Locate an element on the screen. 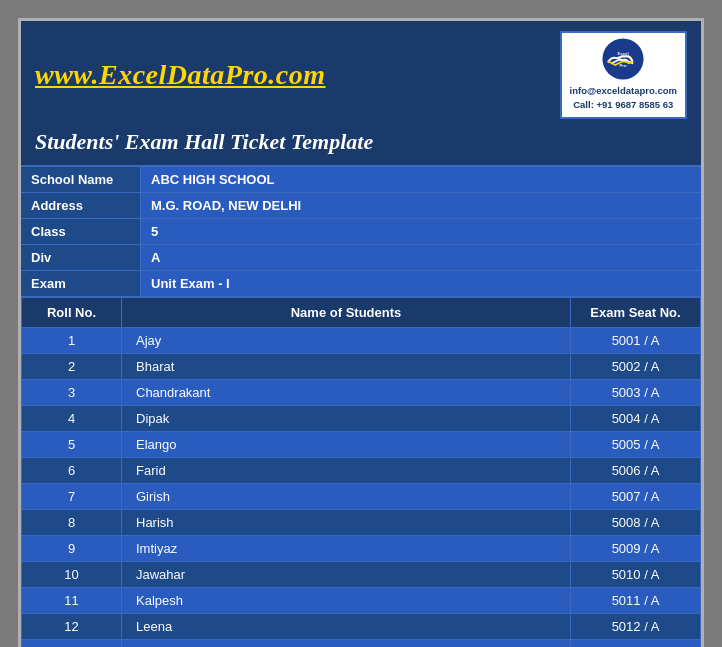 Image resolution: width=722 pixels, height=647 pixels. site-title: www.ExcelDataPro.com is located at coordinates (180, 75).